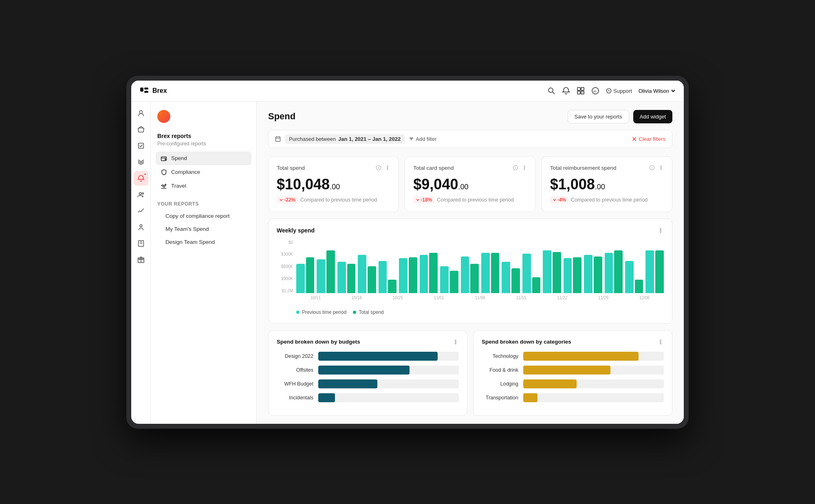  What do you see at coordinates (439, 298) in the screenshot?
I see `x-label-3: 11/01` at bounding box center [439, 298].